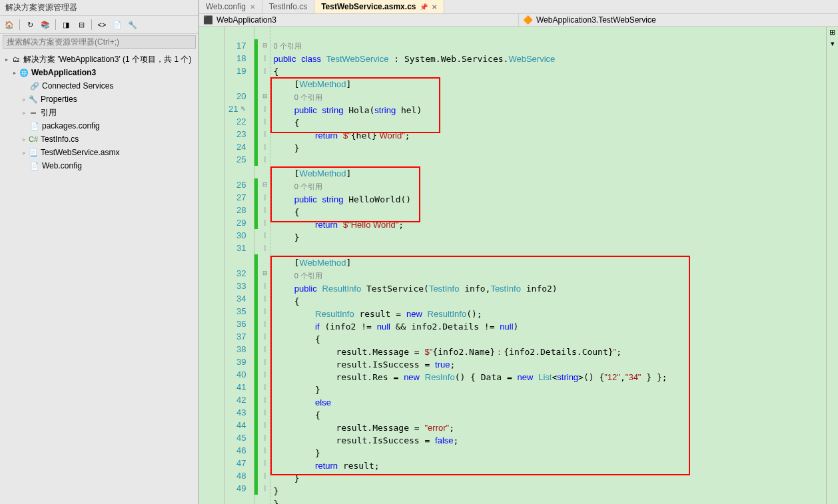 This screenshot has width=838, height=504. What do you see at coordinates (246, 20) in the screenshot?
I see `nav-label: WebApplication3` at bounding box center [246, 20].